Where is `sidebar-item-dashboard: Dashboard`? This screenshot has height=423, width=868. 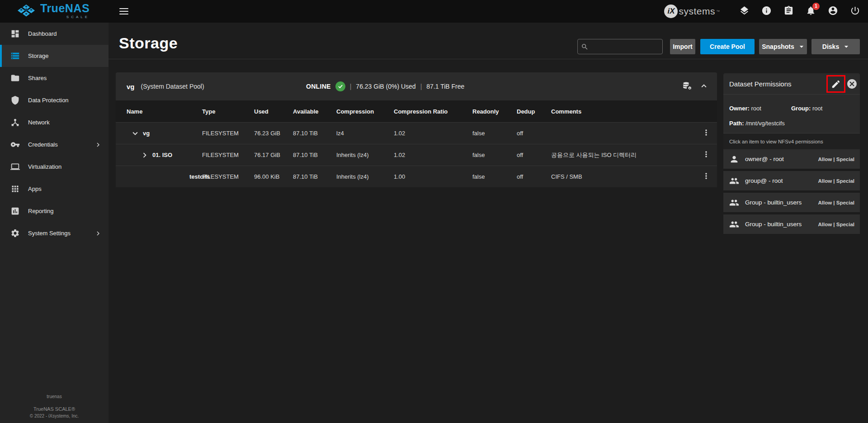 sidebar-item-dashboard: Dashboard is located at coordinates (54, 33).